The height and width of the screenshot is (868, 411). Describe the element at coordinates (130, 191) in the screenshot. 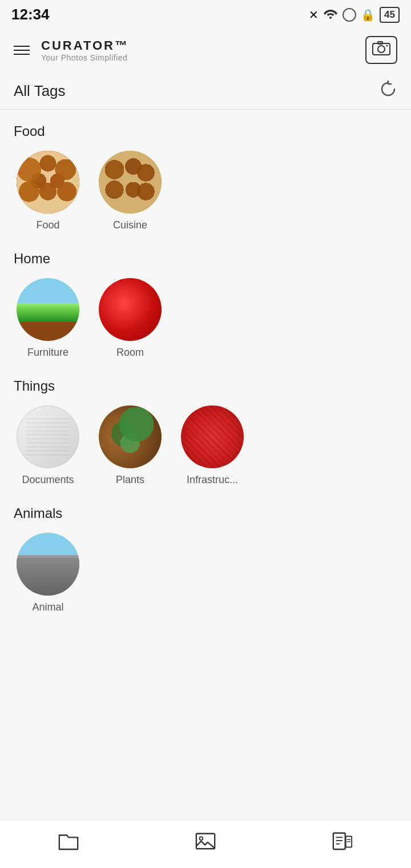

I see `tag-cuisine: Cuisine` at that location.